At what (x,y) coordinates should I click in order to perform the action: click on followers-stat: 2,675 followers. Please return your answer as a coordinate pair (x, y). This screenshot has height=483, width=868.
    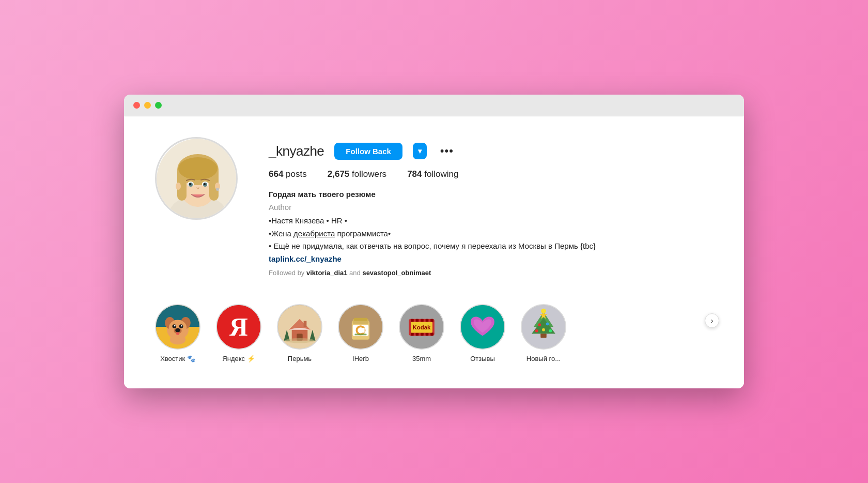
    Looking at the image, I should click on (357, 174).